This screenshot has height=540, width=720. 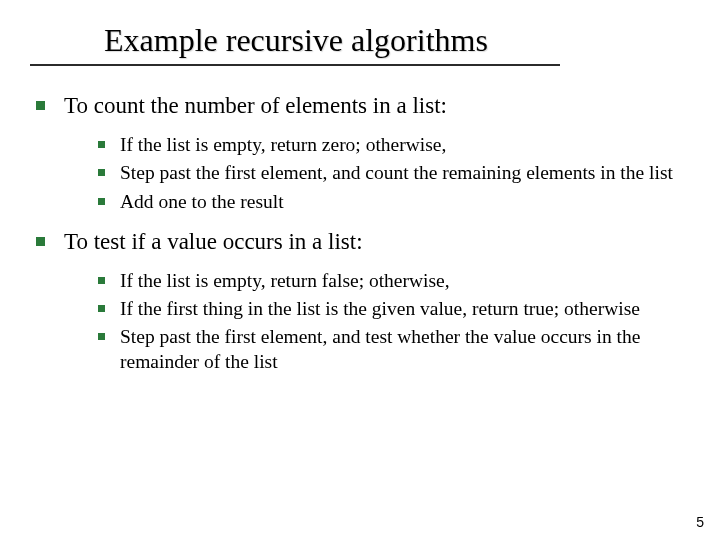 What do you see at coordinates (360, 65) in the screenshot?
I see `title-underline` at bounding box center [360, 65].